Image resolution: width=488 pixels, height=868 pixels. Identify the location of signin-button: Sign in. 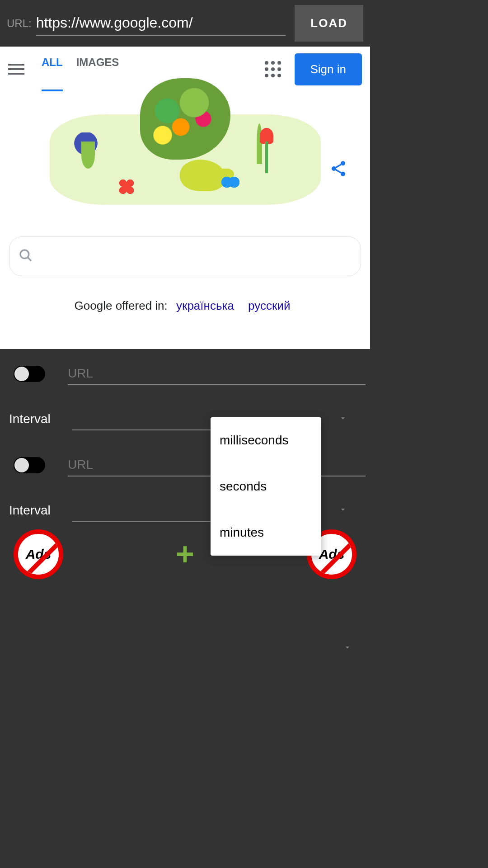
(328, 70).